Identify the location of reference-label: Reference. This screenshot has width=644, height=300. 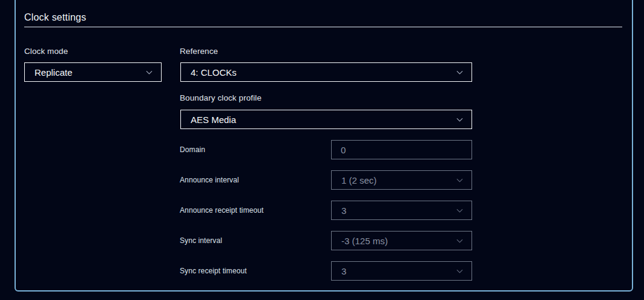
(199, 51).